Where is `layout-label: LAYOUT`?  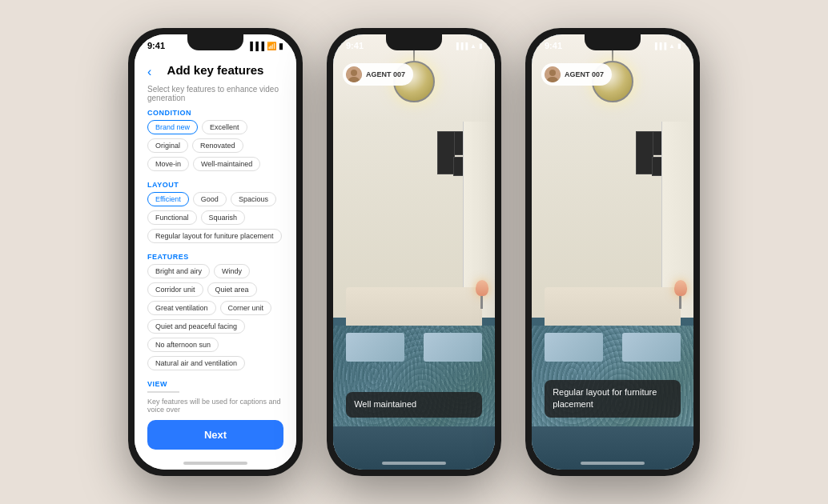 layout-label: LAYOUT is located at coordinates (215, 183).